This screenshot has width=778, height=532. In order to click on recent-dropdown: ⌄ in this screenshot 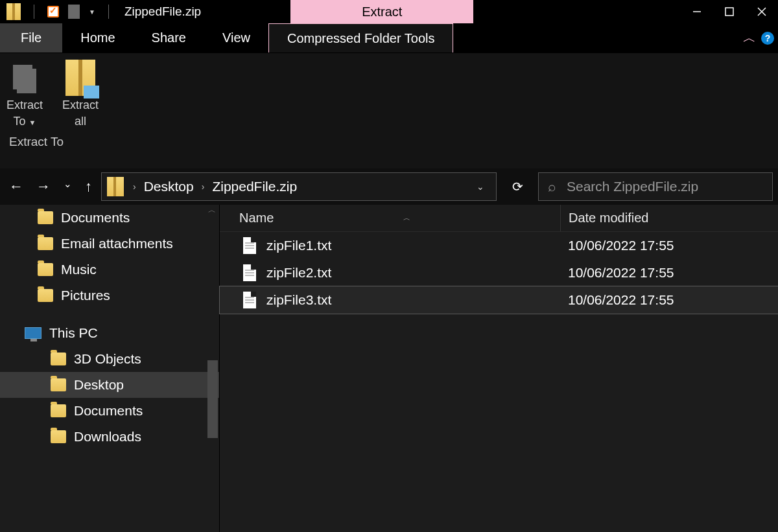, I will do `click(67, 187)`.